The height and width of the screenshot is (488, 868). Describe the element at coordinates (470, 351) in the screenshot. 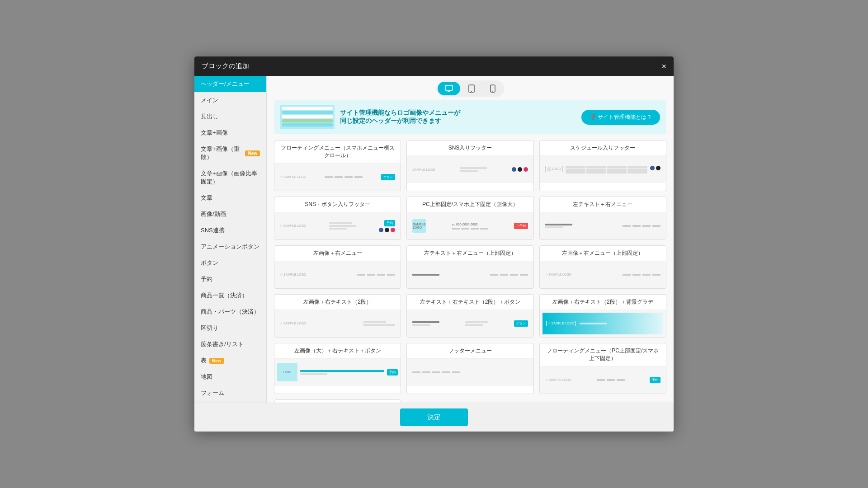

I see `block-card-title: フッターメニュー` at that location.